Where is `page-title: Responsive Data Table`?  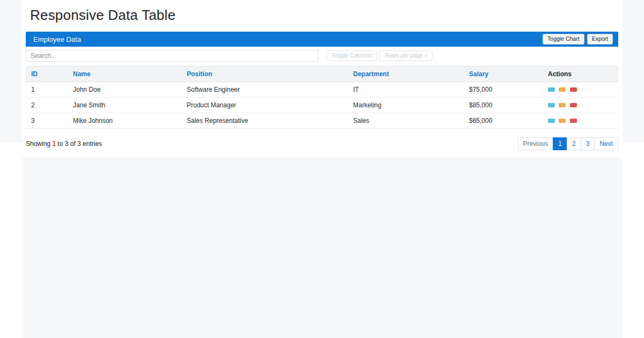
page-title: Responsive Data Table is located at coordinates (322, 16).